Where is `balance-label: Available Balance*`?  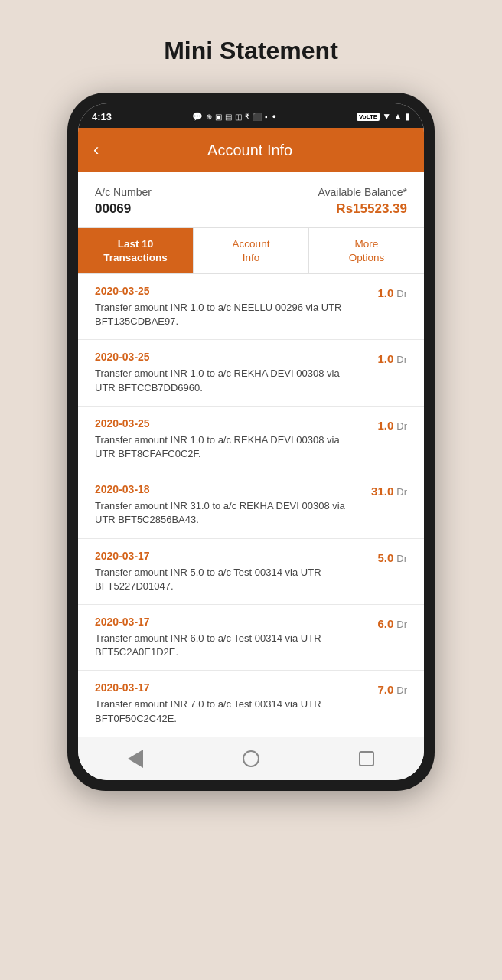 balance-label: Available Balance* is located at coordinates (363, 192).